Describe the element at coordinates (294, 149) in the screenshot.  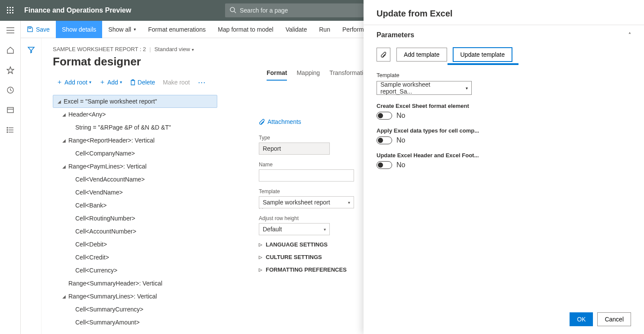
I see `type-field` at that location.